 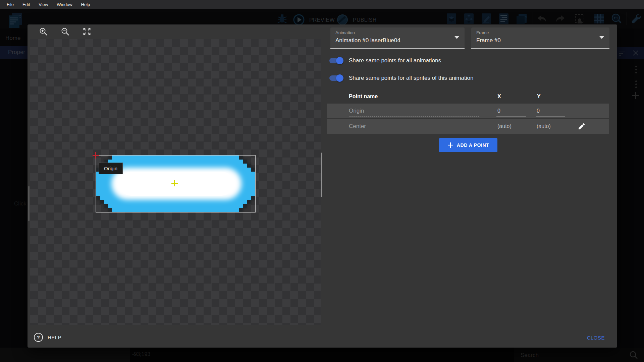 I want to click on add-a-point-button: ADD A POINT, so click(x=468, y=145).